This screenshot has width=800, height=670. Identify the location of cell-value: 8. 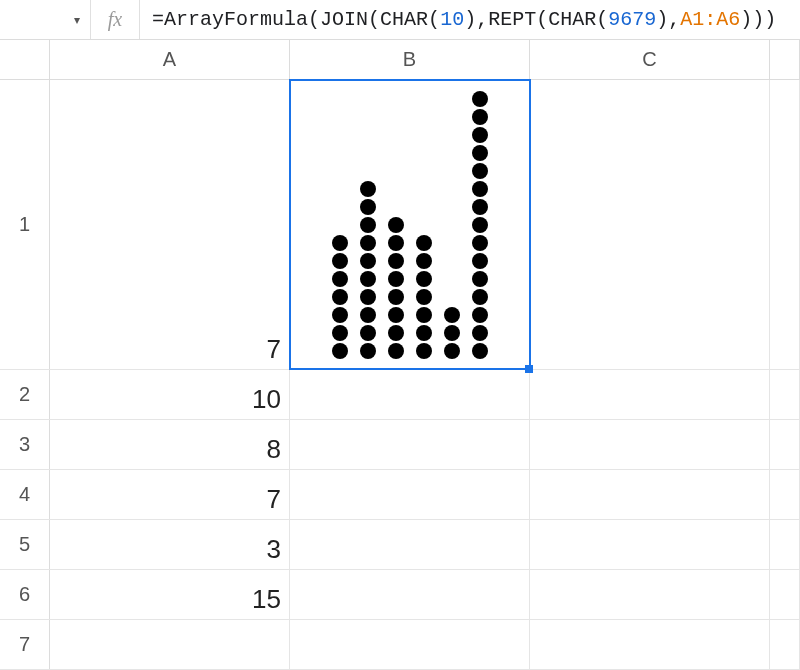
(274, 450).